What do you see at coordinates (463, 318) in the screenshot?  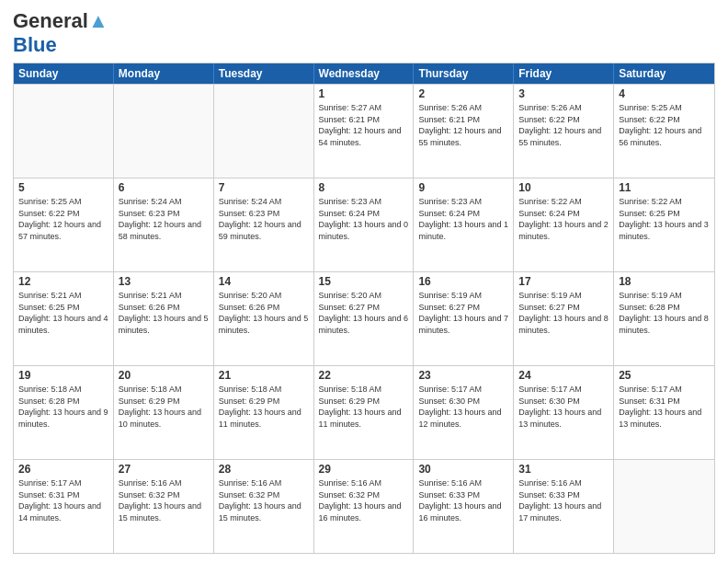 I see `day-cell-16: 16Sunrise: 5:19 AMSunset: 6:27 PMDayligh…` at bounding box center [463, 318].